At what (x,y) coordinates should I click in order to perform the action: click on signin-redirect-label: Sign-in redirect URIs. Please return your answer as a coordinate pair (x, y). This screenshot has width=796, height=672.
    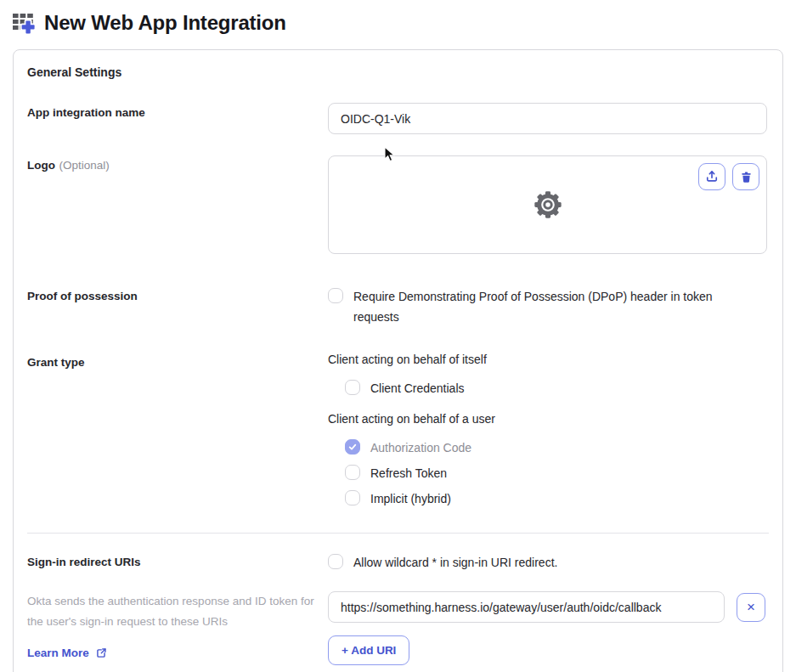
    Looking at the image, I should click on (84, 562).